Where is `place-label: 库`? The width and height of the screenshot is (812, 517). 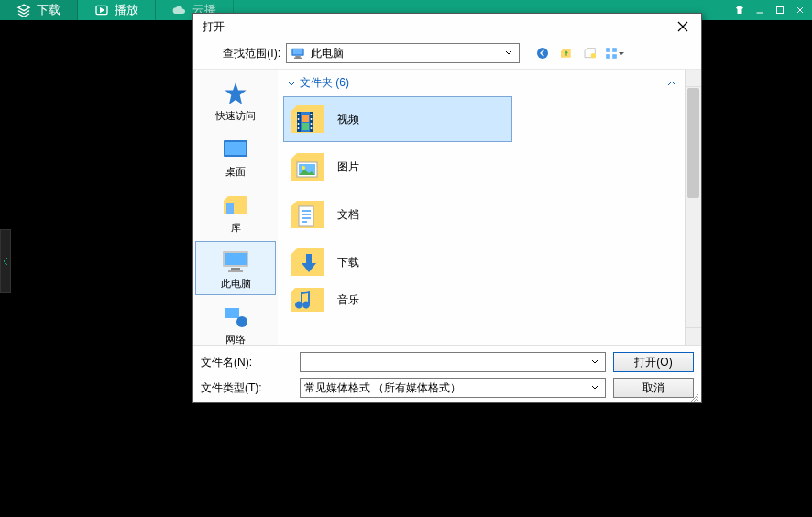
place-label: 库 is located at coordinates (236, 227).